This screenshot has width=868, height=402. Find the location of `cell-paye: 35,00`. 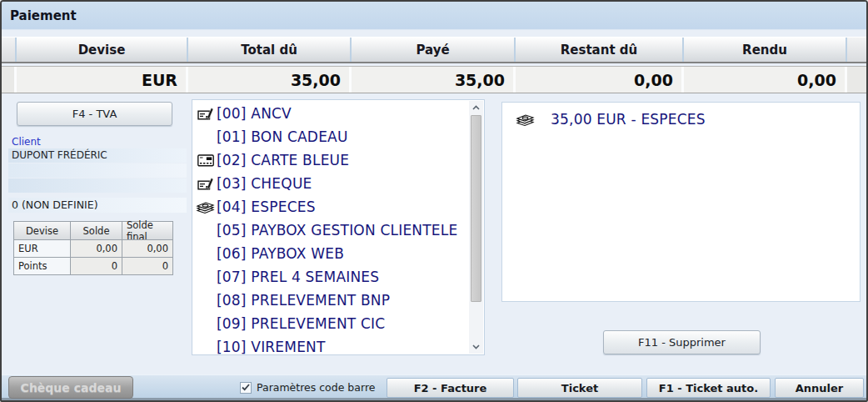

cell-paye: 35,00 is located at coordinates (433, 80).